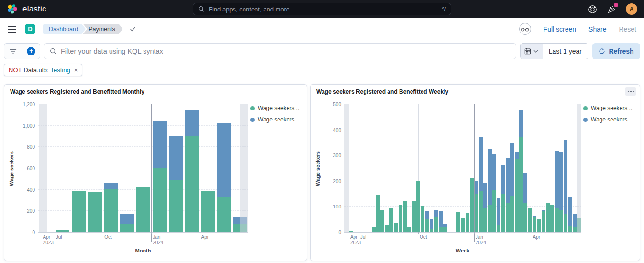 The width and height of the screenshot is (644, 263). Describe the element at coordinates (322, 9) in the screenshot. I see `app-header: elastic Find apps, content, and more. ^/…` at that location.